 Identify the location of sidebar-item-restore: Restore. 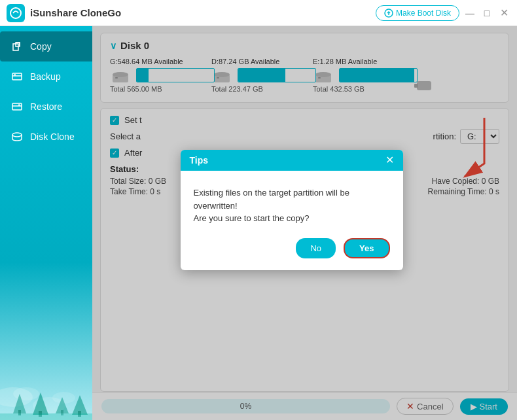
(46, 107).